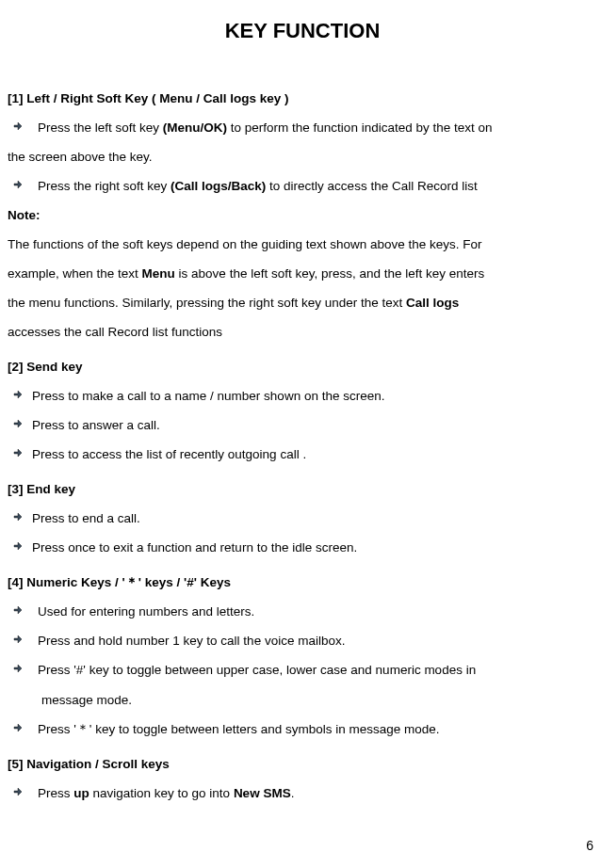 The image size is (601, 868). I want to click on page-number: 6, so click(590, 845).